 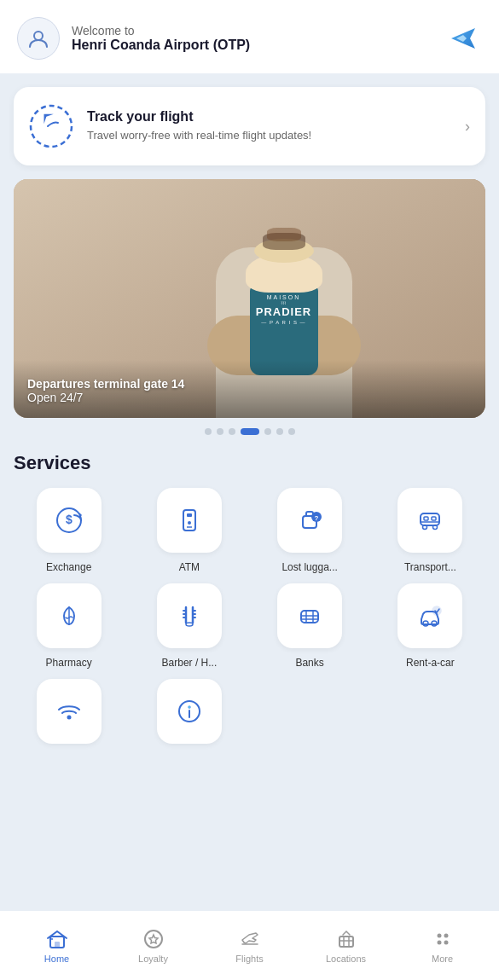 What do you see at coordinates (270, 117) in the screenshot?
I see `track-title: Track your flight` at bounding box center [270, 117].